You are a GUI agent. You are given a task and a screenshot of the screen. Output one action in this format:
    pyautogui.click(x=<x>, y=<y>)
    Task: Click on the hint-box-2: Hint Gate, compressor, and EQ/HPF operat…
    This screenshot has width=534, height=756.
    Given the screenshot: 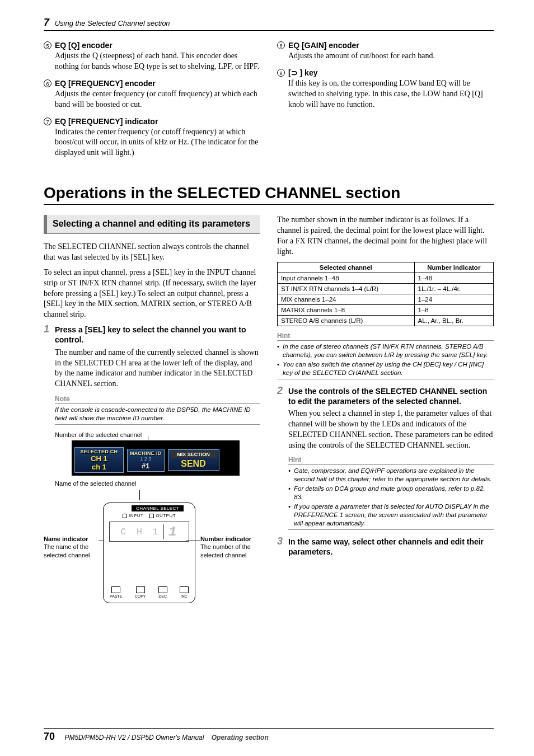 What is the action you would take?
    pyautogui.click(x=385, y=493)
    